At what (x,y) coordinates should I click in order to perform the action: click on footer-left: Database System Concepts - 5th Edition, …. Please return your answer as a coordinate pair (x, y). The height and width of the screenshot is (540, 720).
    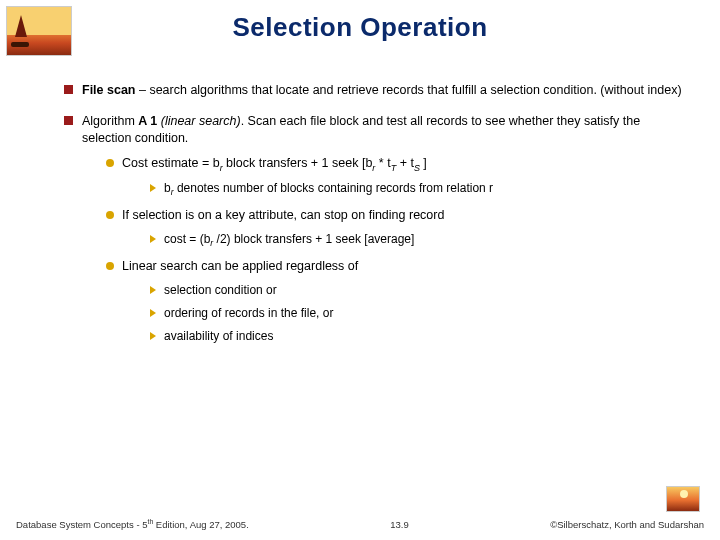
    Looking at the image, I should click on (132, 524).